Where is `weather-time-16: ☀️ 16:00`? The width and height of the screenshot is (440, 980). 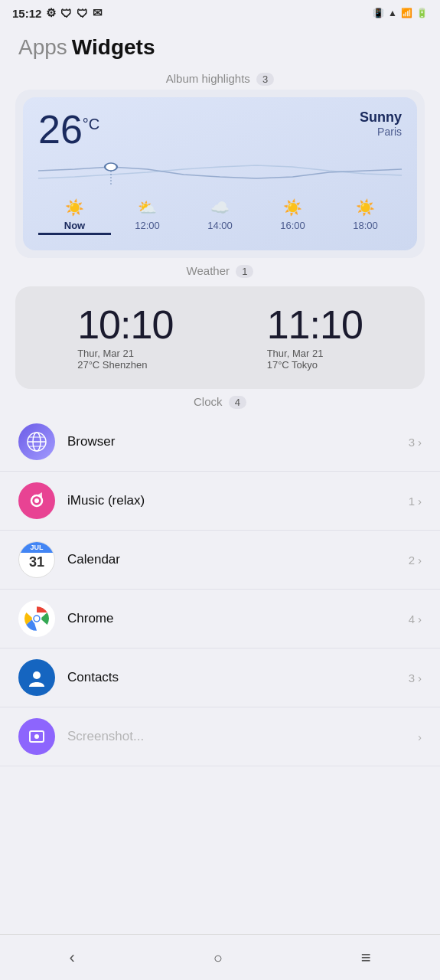 weather-time-16: ☀️ 16:00 is located at coordinates (292, 217).